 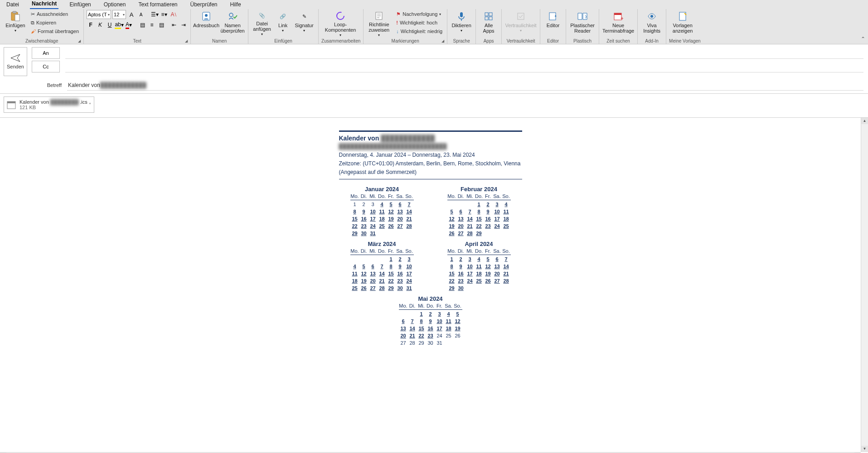 What do you see at coordinates (131, 14) in the screenshot?
I see `grow-font-button: A` at bounding box center [131, 14].